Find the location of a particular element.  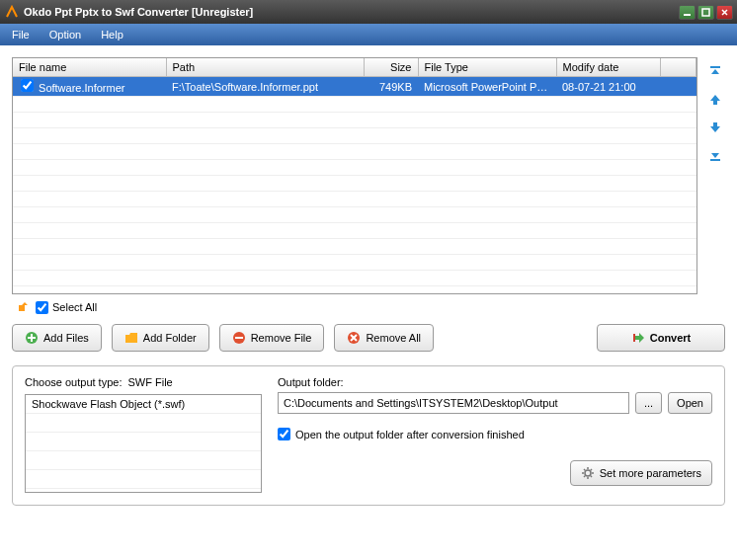

convert-label: Convert is located at coordinates (671, 338).